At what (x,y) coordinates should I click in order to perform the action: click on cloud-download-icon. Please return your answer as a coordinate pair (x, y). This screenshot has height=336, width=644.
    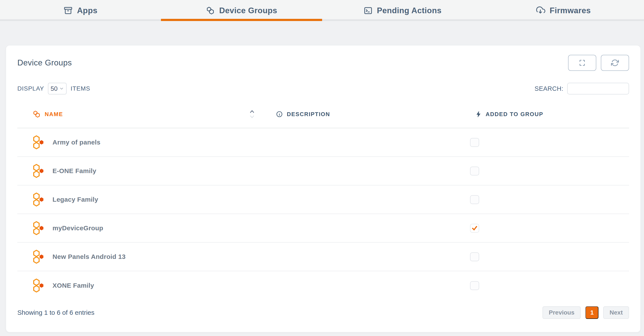
    Looking at the image, I should click on (541, 10).